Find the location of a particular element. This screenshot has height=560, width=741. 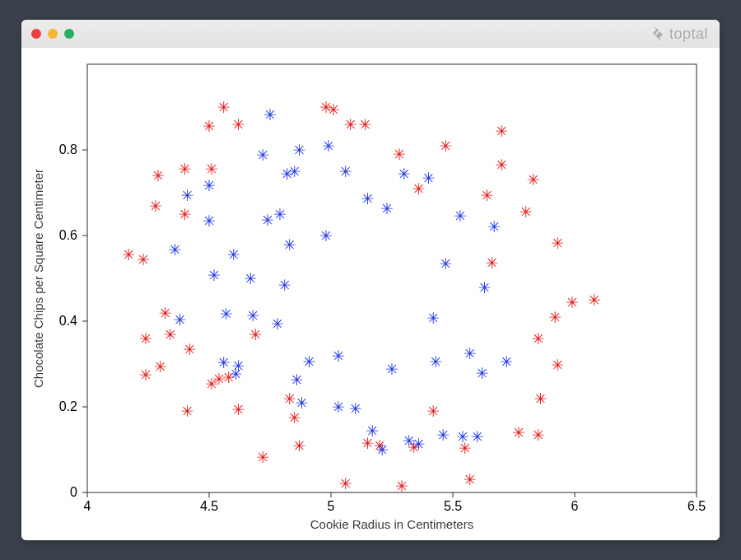

brand-logo: toptal is located at coordinates (680, 34).